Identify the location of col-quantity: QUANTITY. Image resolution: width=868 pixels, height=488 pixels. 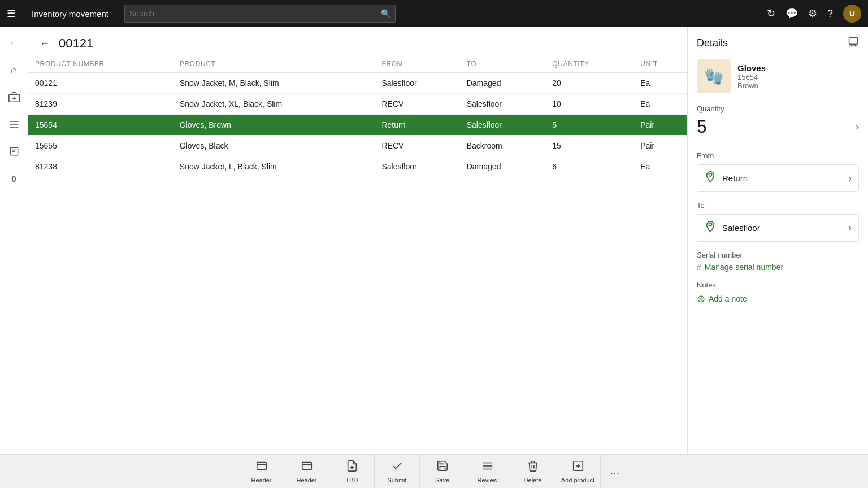
(589, 64).